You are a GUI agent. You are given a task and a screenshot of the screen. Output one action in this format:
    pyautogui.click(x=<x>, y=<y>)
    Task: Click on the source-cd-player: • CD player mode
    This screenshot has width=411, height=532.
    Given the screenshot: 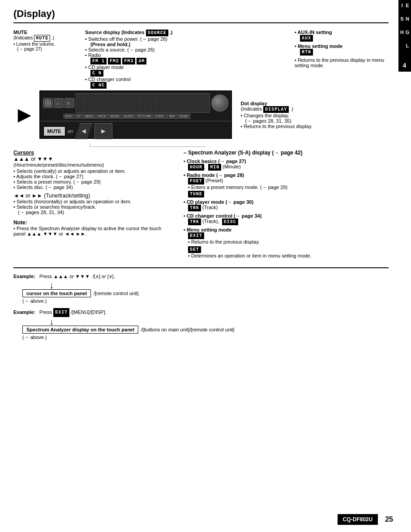 What is the action you would take?
    pyautogui.click(x=188, y=67)
    